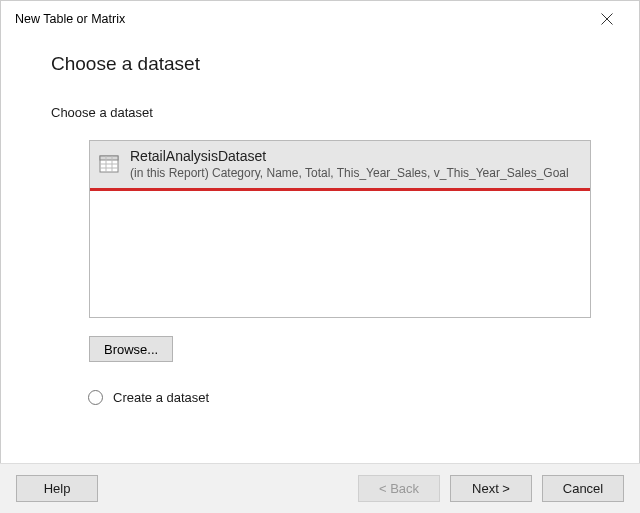  Describe the element at coordinates (350, 174) in the screenshot. I see `dataset-description: (in this Report) Category, Name, Total, …` at that location.